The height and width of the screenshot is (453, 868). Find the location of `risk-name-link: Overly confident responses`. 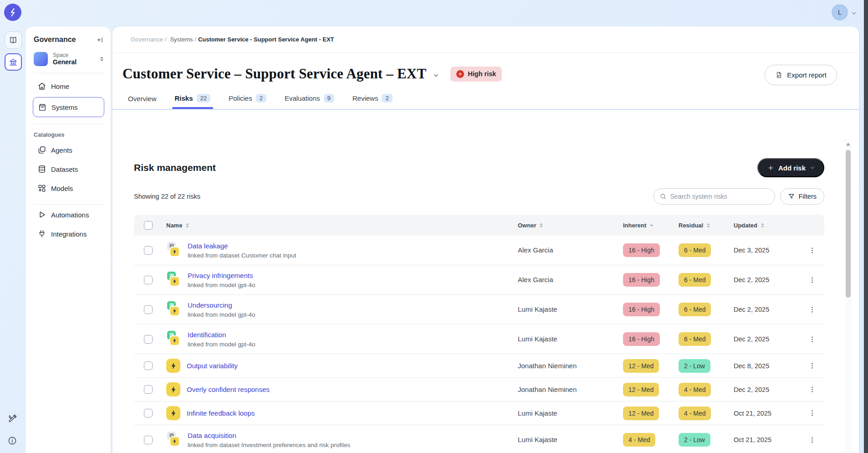

risk-name-link: Overly confident responses is located at coordinates (228, 389).